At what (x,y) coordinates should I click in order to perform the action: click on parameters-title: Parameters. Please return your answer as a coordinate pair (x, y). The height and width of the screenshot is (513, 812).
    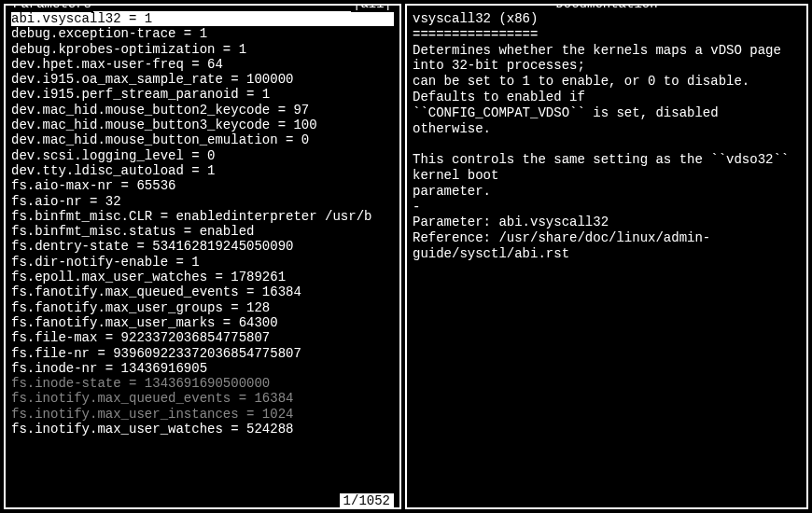
    Looking at the image, I should click on (52, 7).